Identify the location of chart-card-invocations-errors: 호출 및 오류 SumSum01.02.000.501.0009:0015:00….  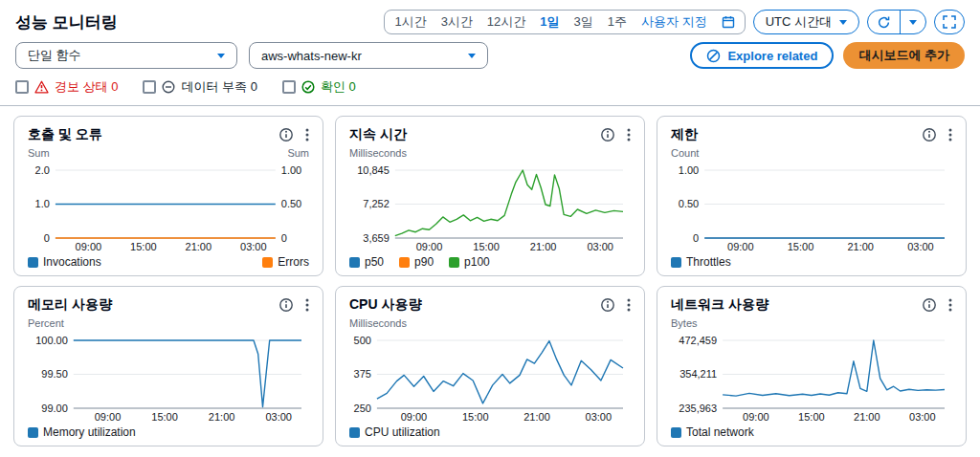
(168, 196).